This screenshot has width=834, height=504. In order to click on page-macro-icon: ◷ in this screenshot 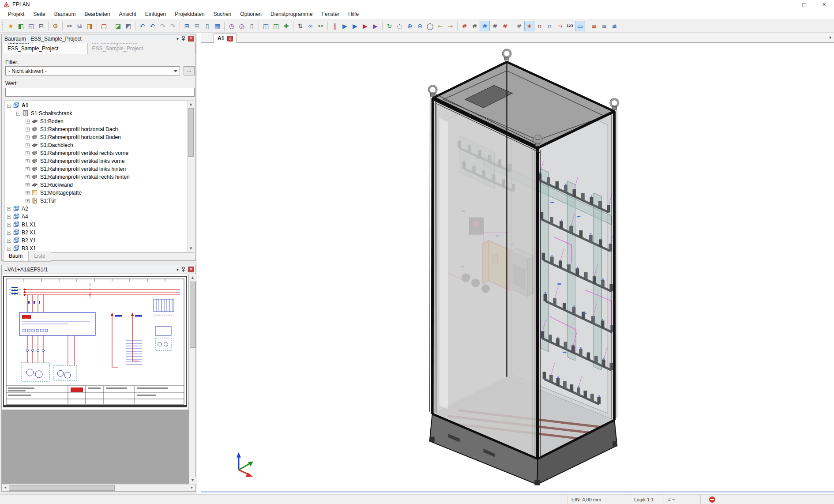, I will do `click(231, 26)`.